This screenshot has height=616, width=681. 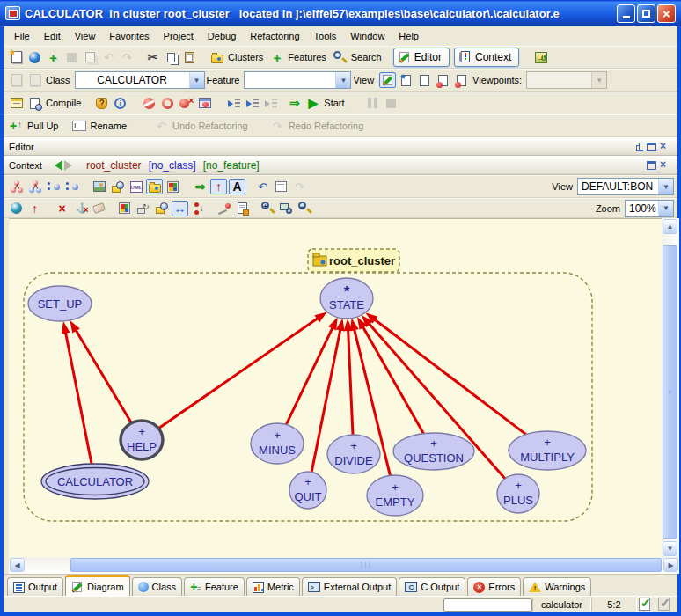 What do you see at coordinates (238, 187) in the screenshot?
I see `text-label-icon: A` at bounding box center [238, 187].